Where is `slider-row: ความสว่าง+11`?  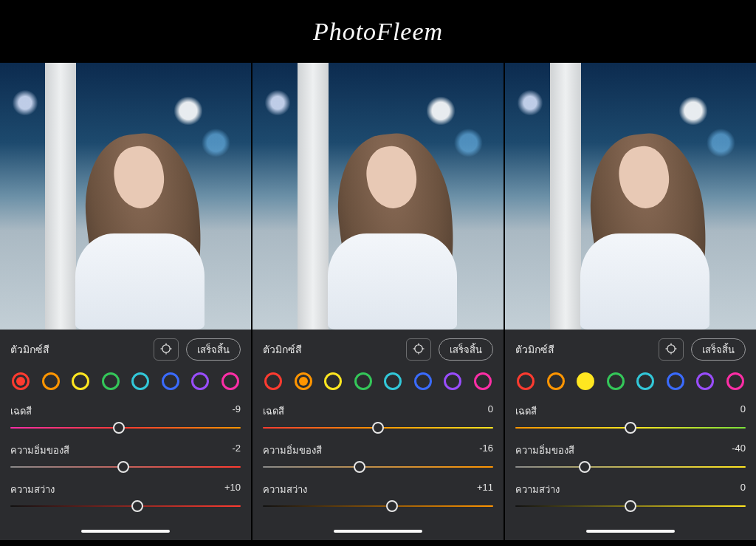 slider-row: ความสว่าง+11 is located at coordinates (378, 496).